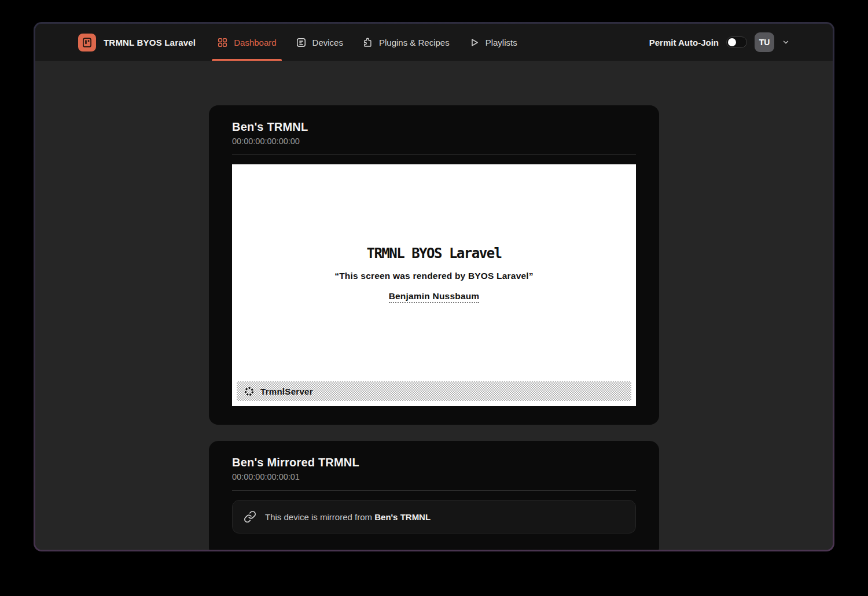  I want to click on tab-playlists: Playlists, so click(493, 42).